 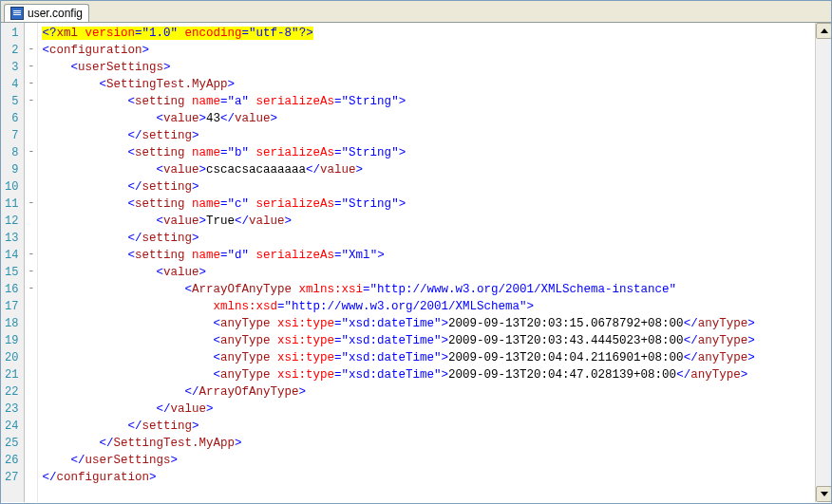 I want to click on line-number: 27, so click(x=11, y=477).